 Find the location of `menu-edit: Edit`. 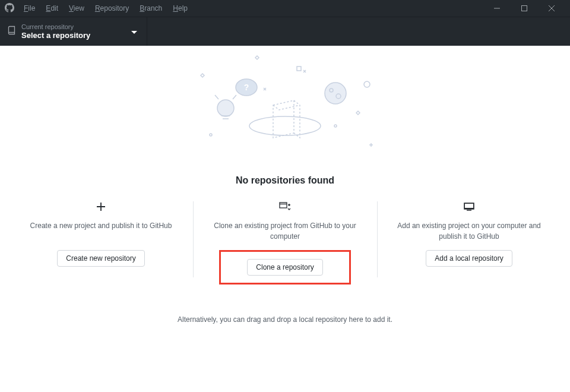

menu-edit: Edit is located at coordinates (52, 8).